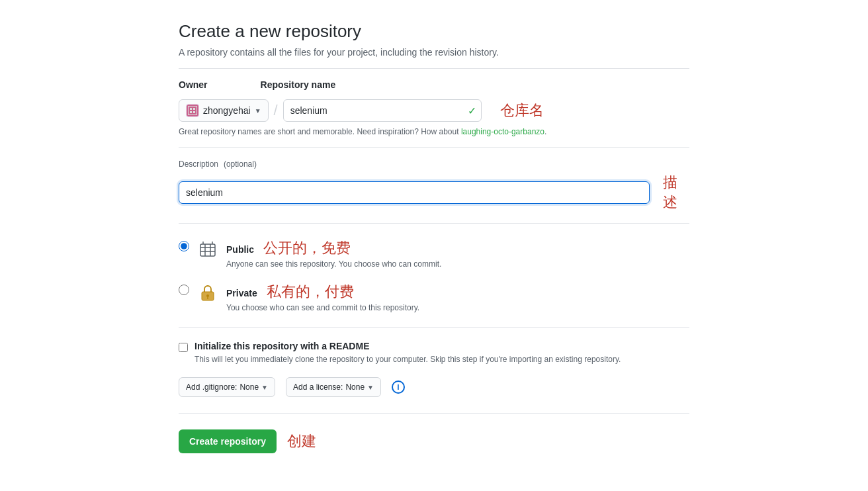  What do you see at coordinates (676, 193) in the screenshot?
I see `description-annotation: 描述` at bounding box center [676, 193].